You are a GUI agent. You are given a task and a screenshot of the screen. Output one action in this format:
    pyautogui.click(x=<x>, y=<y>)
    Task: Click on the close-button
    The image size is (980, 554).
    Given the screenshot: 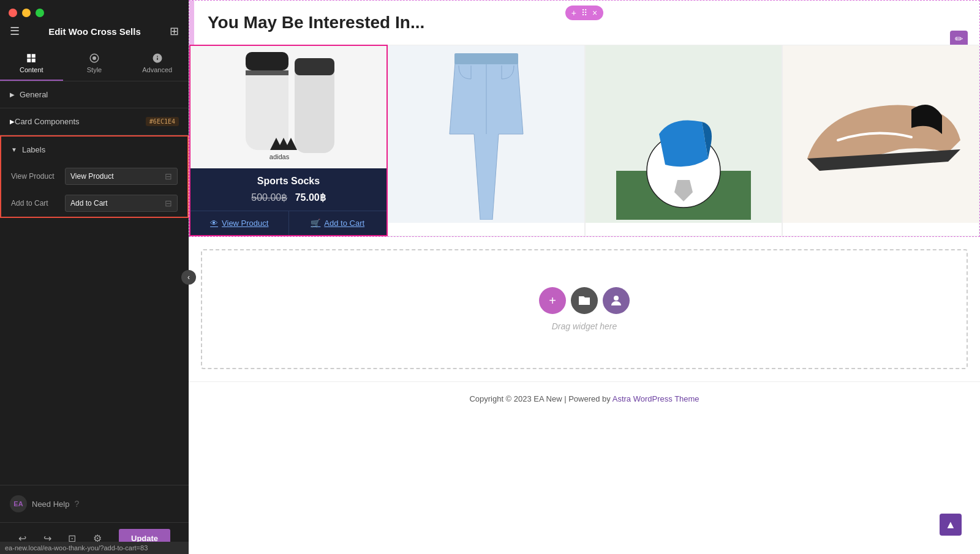 What is the action you would take?
    pyautogui.click(x=13, y=13)
    